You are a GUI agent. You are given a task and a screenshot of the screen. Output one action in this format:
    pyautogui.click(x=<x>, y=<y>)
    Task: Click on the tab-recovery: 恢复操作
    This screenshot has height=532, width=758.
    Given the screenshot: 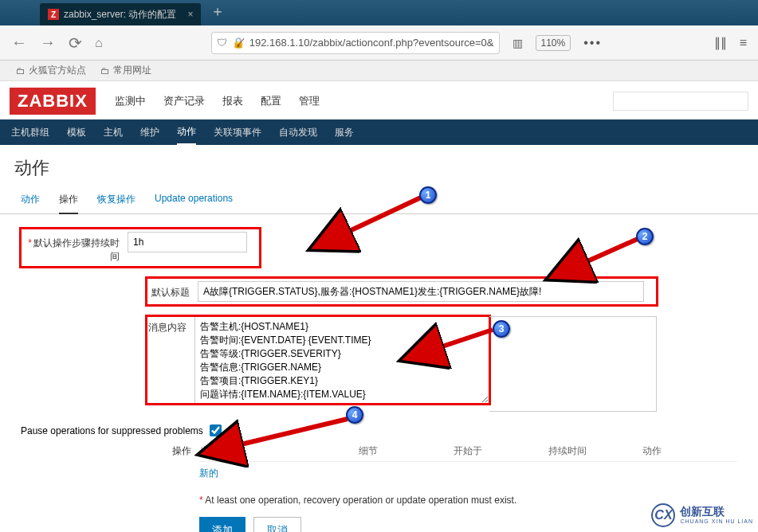 What is the action you would take?
    pyautogui.click(x=116, y=200)
    